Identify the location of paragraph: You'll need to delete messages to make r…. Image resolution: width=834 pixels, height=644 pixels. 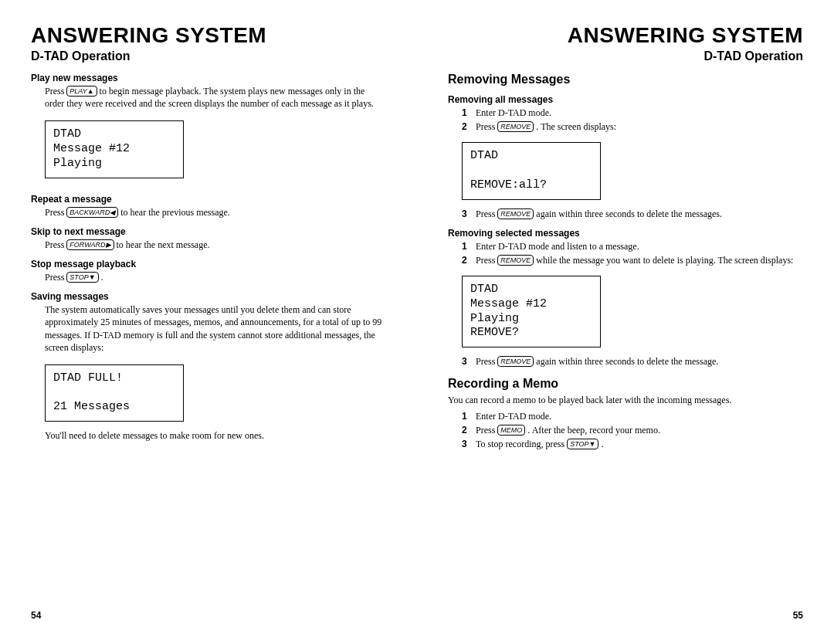
(208, 436).